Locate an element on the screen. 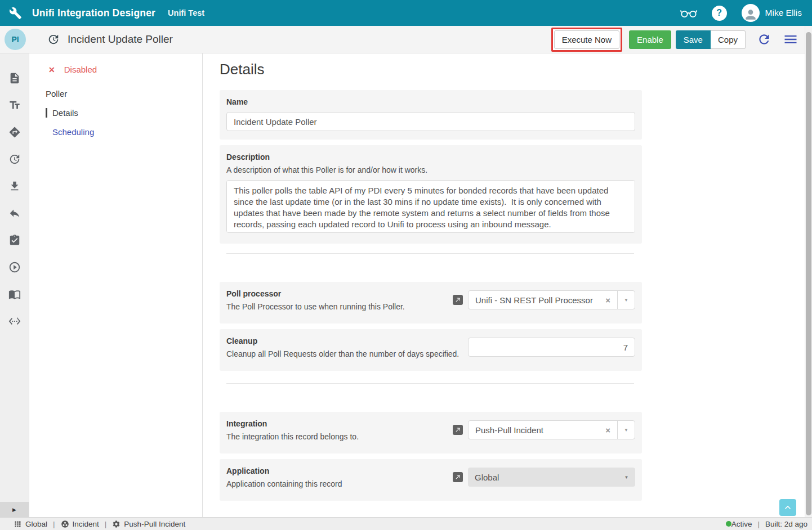 Image resolution: width=812 pixels, height=530 pixels. enable-button: Enable is located at coordinates (650, 39).